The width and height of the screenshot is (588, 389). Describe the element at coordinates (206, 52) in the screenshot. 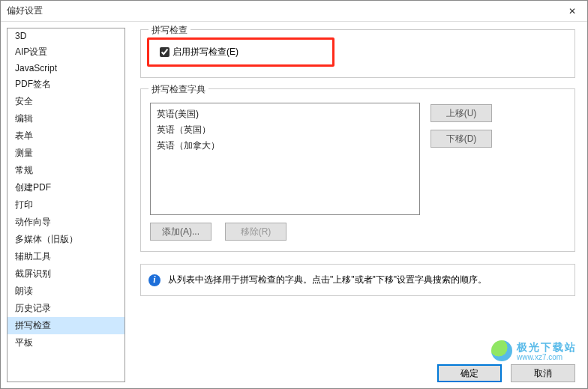

I see `enable-spellcheck-label: 启用拼写检查(E)` at that location.